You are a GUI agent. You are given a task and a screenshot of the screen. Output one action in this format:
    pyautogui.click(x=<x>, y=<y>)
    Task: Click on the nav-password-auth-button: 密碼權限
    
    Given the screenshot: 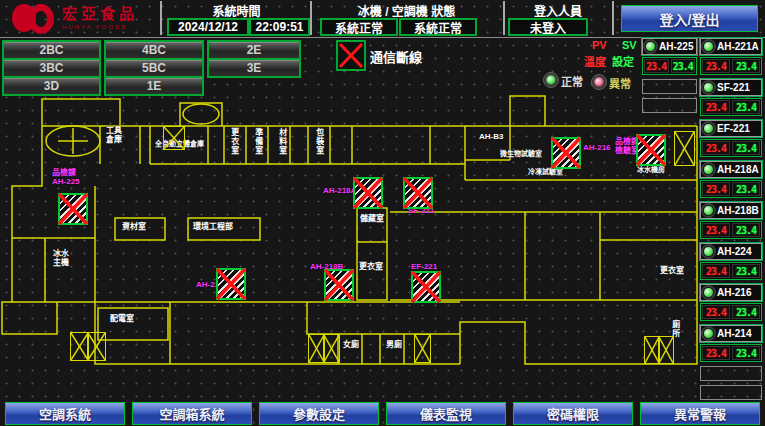 What is the action you would take?
    pyautogui.click(x=573, y=414)
    